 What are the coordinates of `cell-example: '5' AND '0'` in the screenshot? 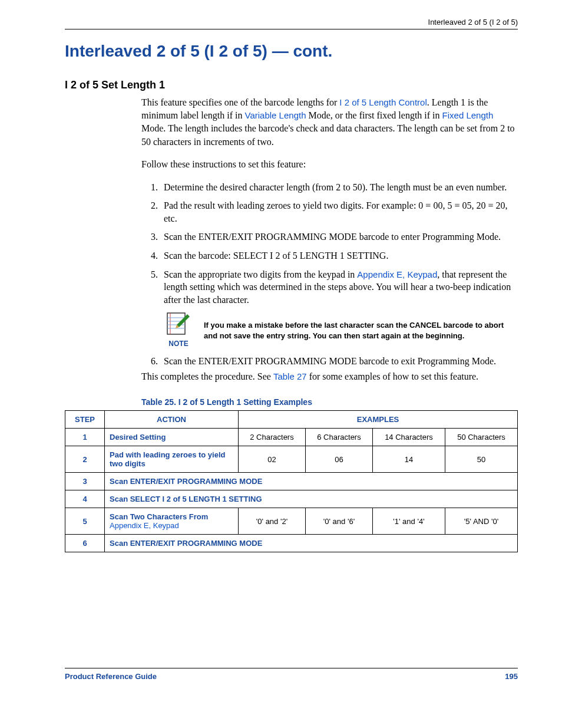 It's located at (481, 521).